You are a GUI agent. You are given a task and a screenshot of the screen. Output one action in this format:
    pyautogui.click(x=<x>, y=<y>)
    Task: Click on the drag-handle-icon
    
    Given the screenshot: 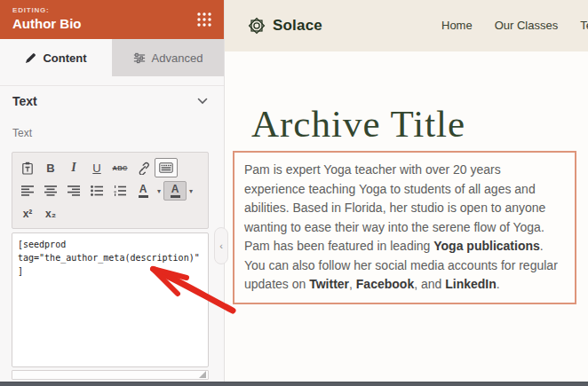 What is the action you would take?
    pyautogui.click(x=204, y=20)
    